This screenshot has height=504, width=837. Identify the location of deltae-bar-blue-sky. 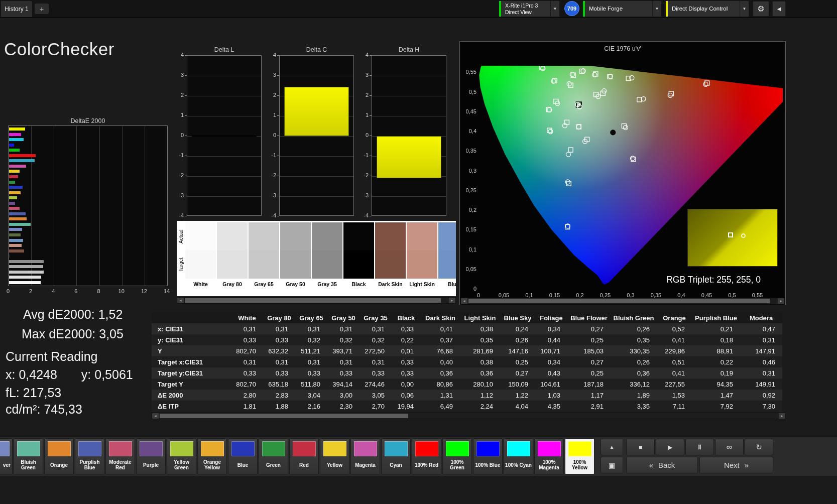
(16, 240).